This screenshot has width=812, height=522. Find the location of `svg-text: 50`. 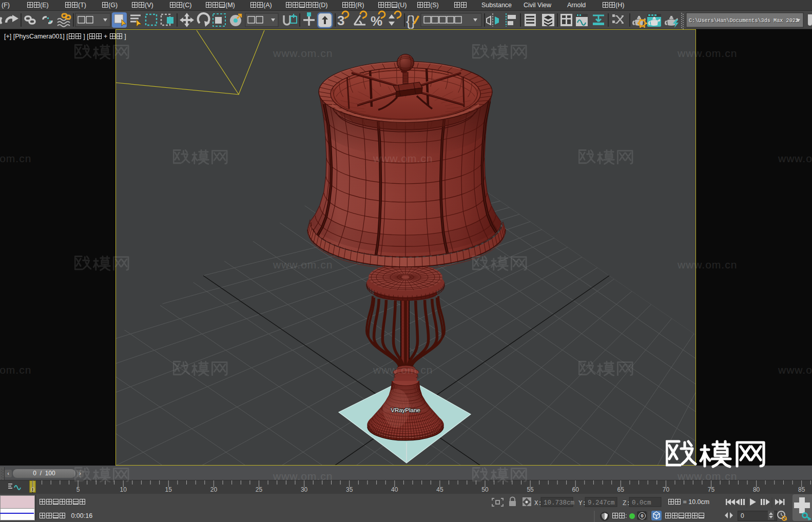

svg-text: 50 is located at coordinates (485, 490).